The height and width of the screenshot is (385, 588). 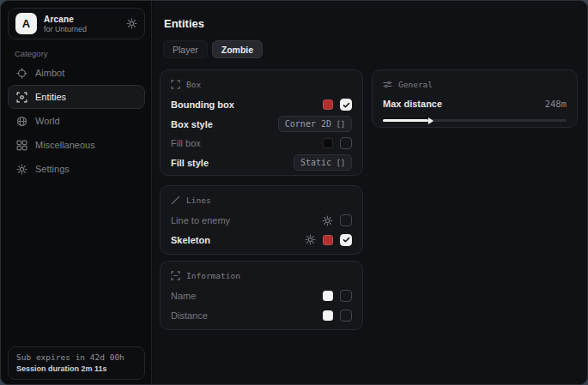 I want to click on tab-zombie: Zombie, so click(x=237, y=50).